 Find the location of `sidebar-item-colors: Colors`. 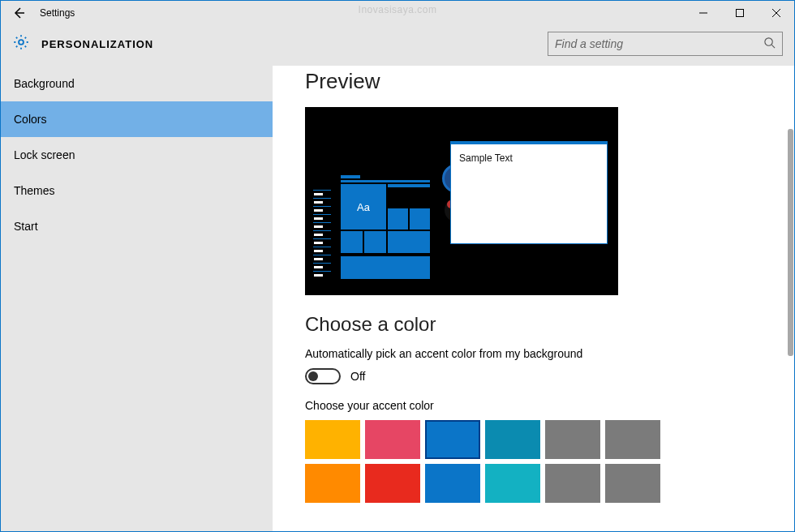

sidebar-item-colors: Colors is located at coordinates (136, 119).